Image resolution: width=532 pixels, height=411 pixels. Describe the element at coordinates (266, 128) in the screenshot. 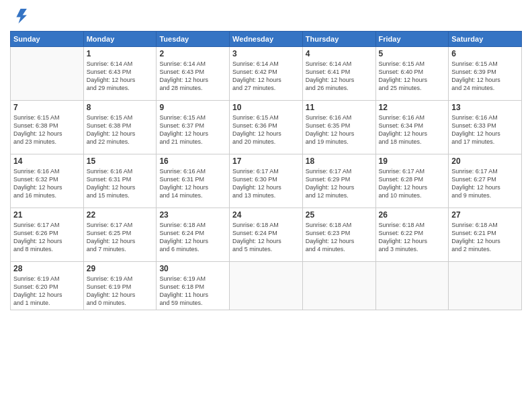

I see `calendar-cell: 10Sunrise: 6:15 AMSunset: 6:36 PMDayligh…` at that location.